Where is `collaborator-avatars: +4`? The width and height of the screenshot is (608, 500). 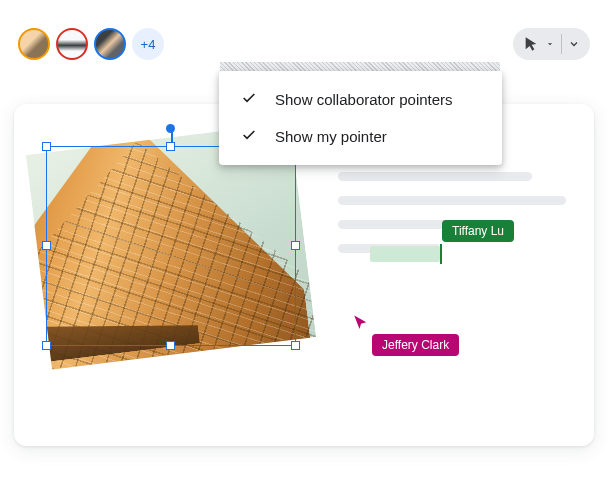 collaborator-avatars: +4 is located at coordinates (91, 44).